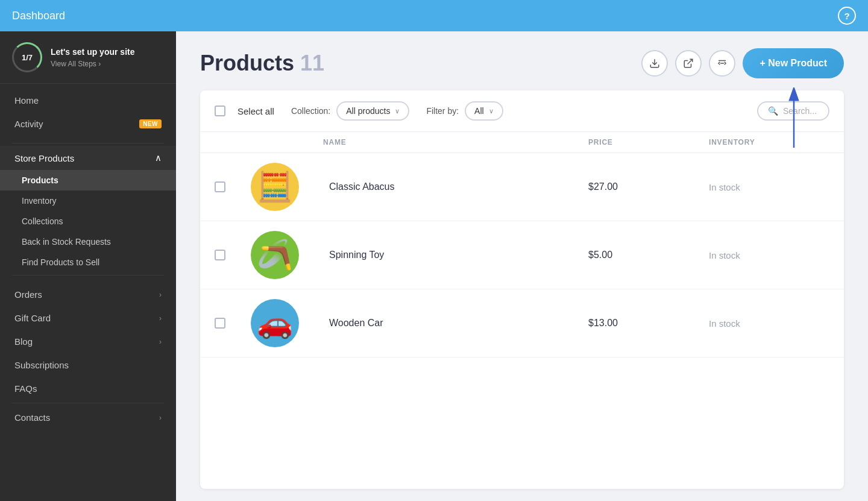  I want to click on search-box: 🔍 Search..., so click(793, 111).